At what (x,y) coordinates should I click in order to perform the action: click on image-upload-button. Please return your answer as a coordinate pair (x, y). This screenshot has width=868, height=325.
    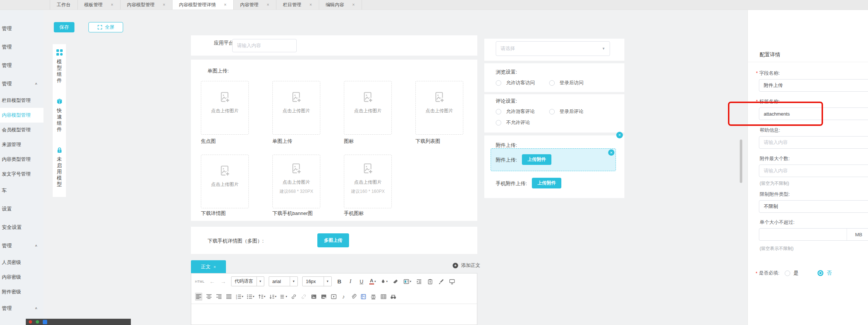
    Looking at the image, I should click on (324, 297).